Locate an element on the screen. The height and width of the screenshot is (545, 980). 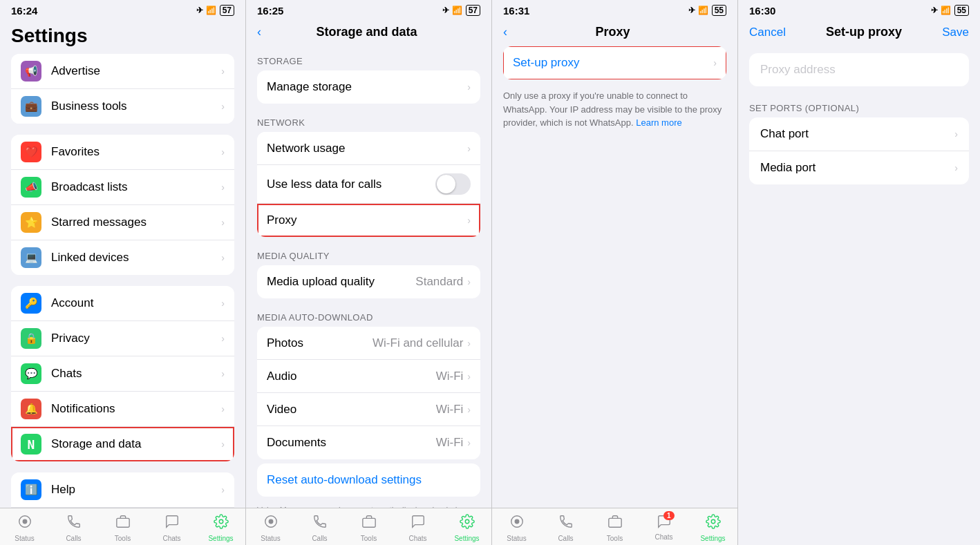
tab-chats-2: Chats is located at coordinates (417, 528).